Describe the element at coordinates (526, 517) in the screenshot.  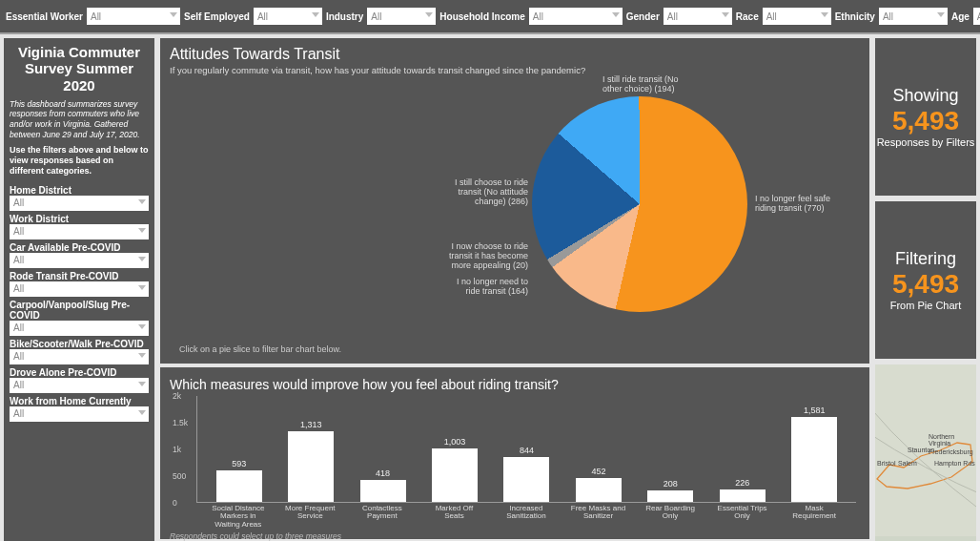
I see `bar-category: Increased Sanitization` at that location.